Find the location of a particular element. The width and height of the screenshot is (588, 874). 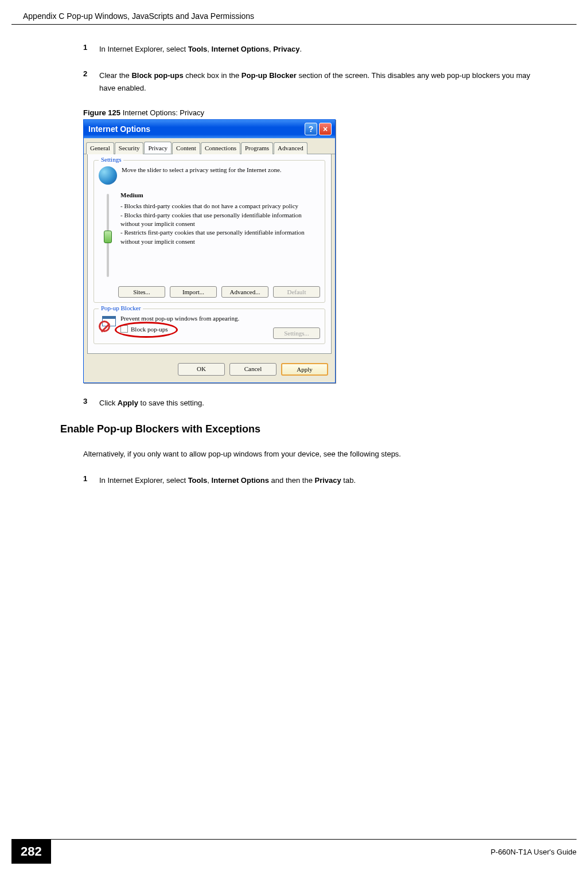

dialog-panel: Settings Move the slider to select a pri… is located at coordinates (209, 254).